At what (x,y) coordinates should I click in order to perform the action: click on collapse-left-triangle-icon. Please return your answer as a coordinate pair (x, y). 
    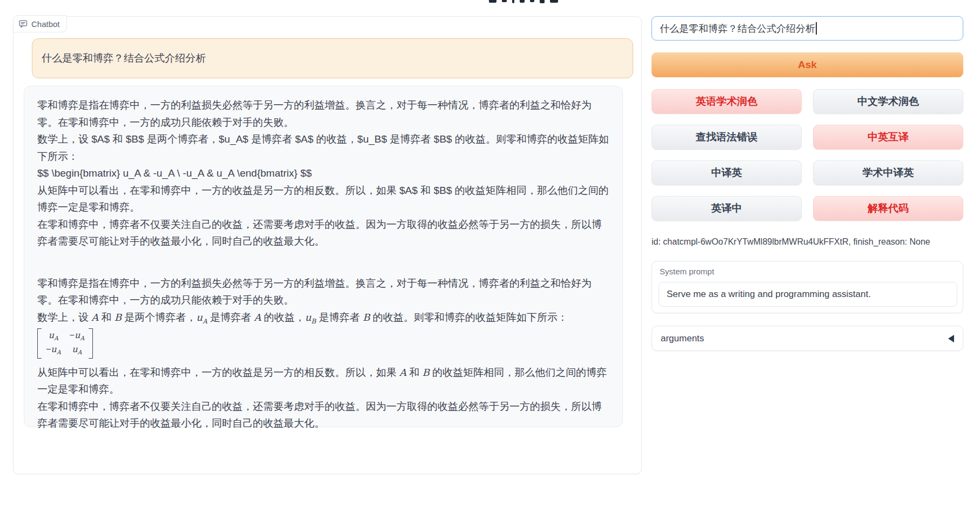
    Looking at the image, I should click on (951, 339).